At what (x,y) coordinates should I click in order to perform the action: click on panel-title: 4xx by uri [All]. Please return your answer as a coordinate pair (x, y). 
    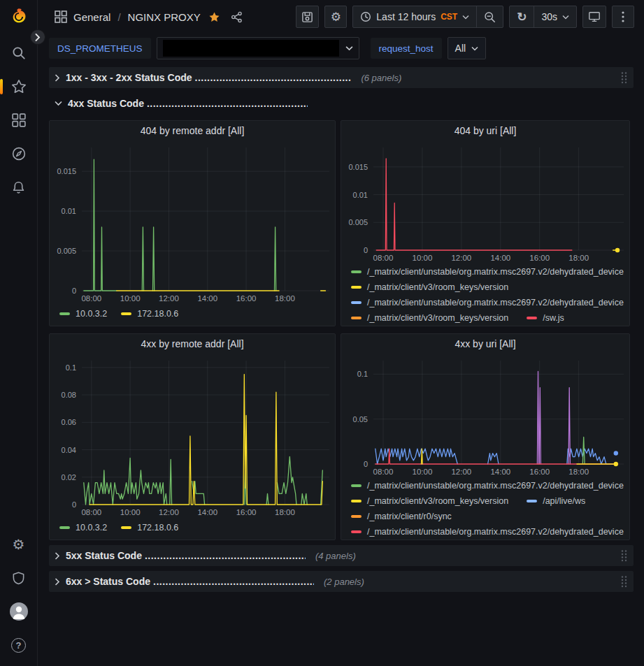
    Looking at the image, I should click on (485, 344).